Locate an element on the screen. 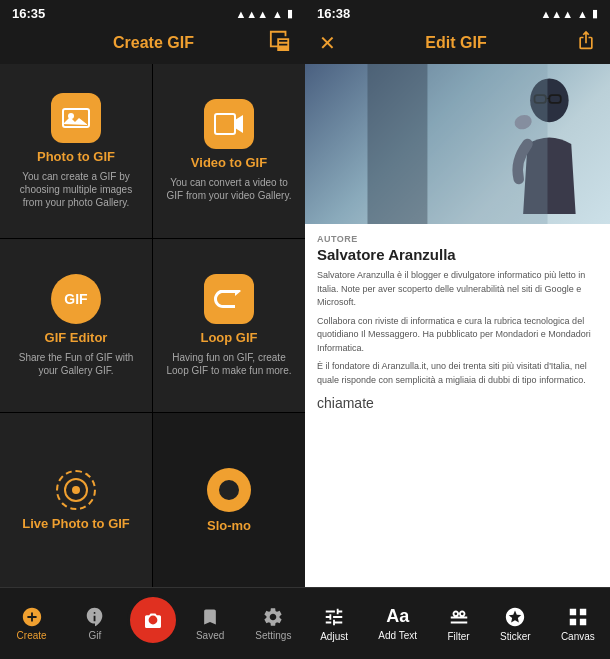 The width and height of the screenshot is (610, 659). close-button: ✕ is located at coordinates (328, 43).